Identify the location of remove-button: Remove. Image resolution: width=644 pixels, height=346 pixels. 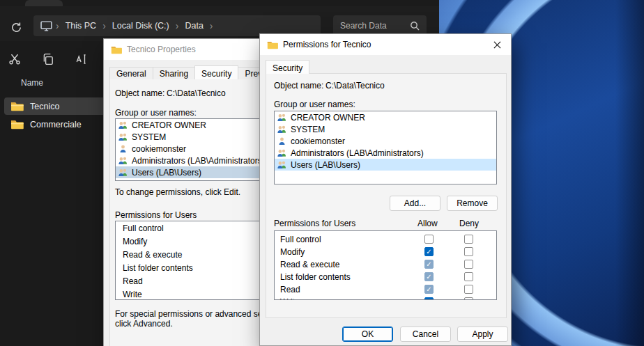
(473, 203).